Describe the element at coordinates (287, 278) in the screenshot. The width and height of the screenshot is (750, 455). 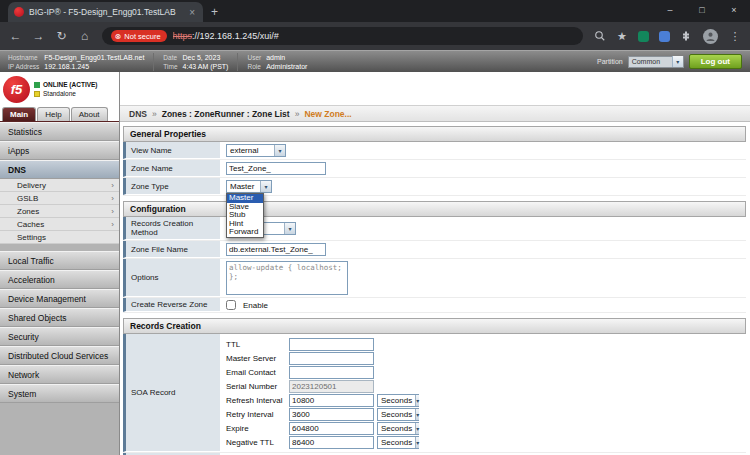
I see `options-textarea: allow-update { localhost; };` at that location.